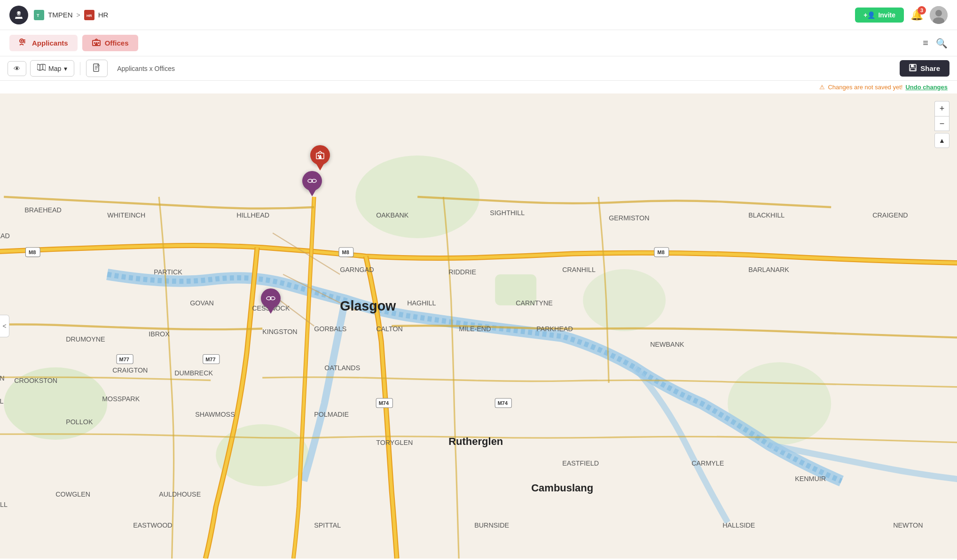 This screenshot has width=957, height=560. What do you see at coordinates (926, 43) in the screenshot?
I see `list-icon: ≡` at bounding box center [926, 43].